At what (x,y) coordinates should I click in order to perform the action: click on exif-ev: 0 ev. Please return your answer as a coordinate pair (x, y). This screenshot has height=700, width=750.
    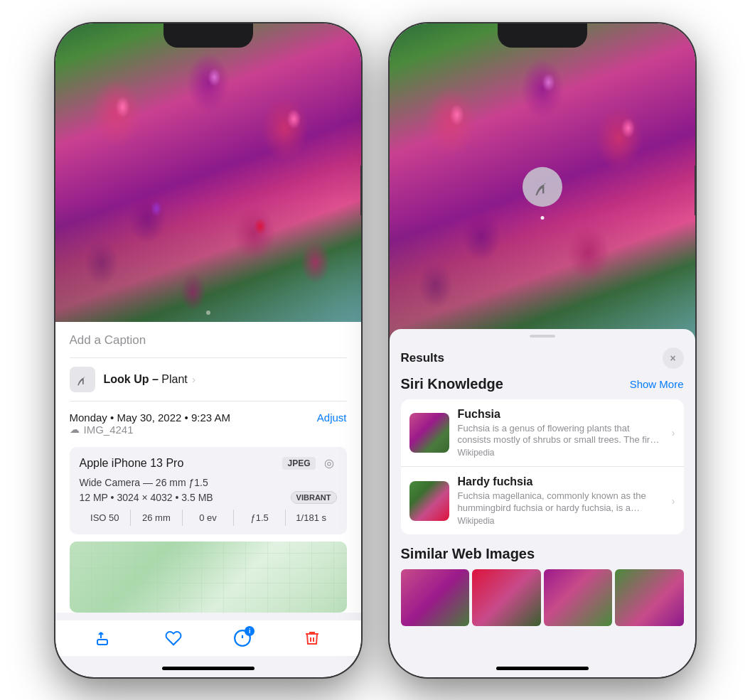
    Looking at the image, I should click on (209, 517).